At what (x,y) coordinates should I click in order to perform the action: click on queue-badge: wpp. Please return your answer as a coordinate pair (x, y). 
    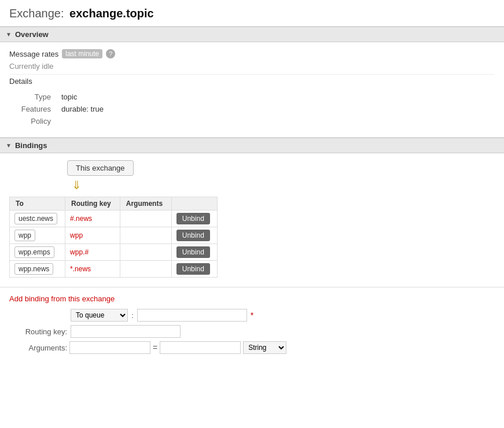
    Looking at the image, I should click on (25, 235).